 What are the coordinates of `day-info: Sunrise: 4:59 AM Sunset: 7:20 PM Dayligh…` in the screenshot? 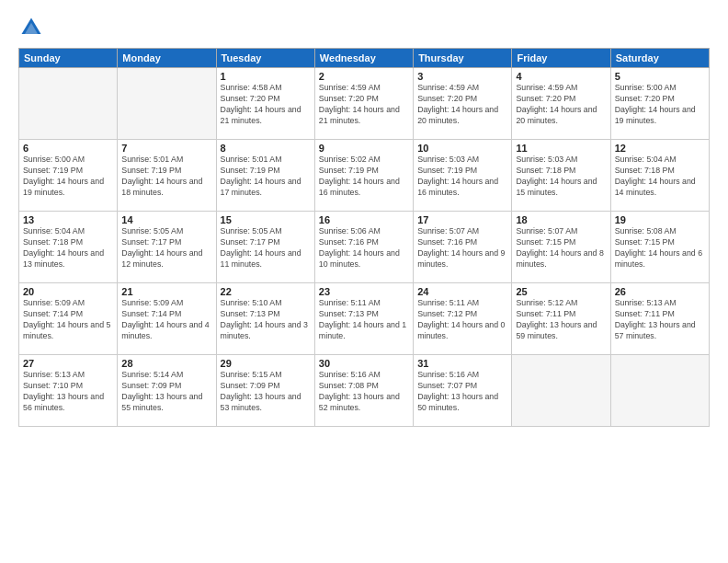 It's located at (561, 105).